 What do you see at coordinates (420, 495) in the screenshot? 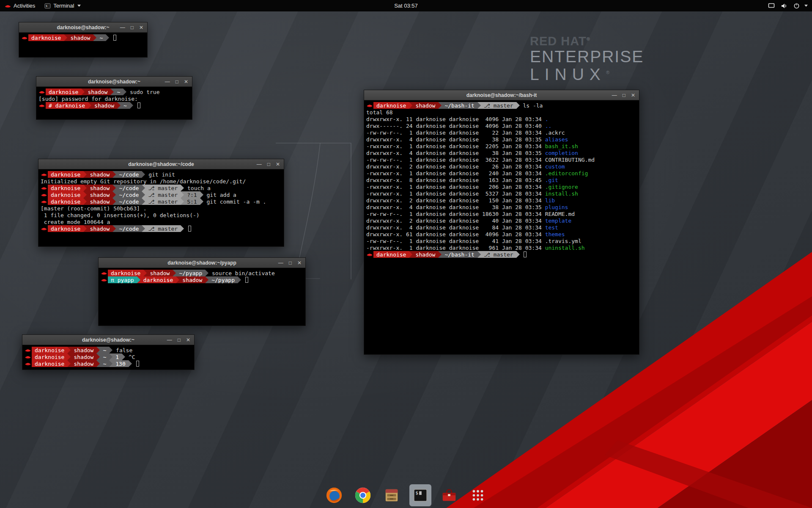
I see `dock-item-terminal: $` at bounding box center [420, 495].